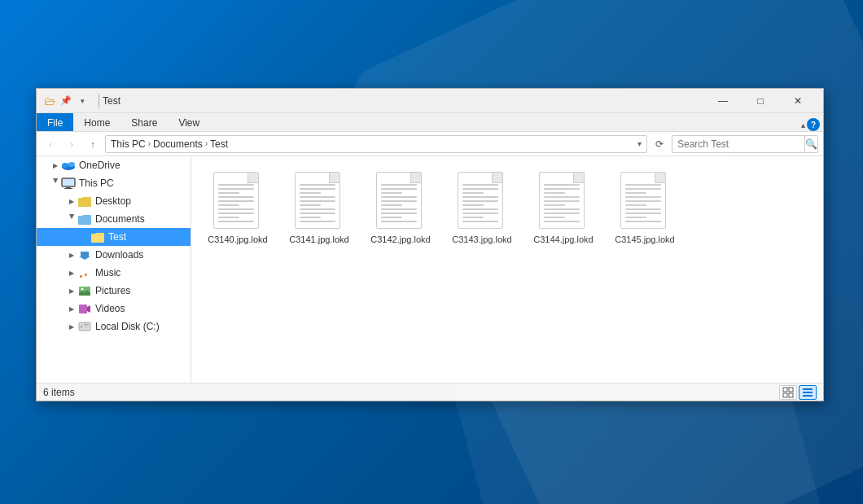 The width and height of the screenshot is (863, 504). I want to click on tab-share: Share, so click(144, 122).